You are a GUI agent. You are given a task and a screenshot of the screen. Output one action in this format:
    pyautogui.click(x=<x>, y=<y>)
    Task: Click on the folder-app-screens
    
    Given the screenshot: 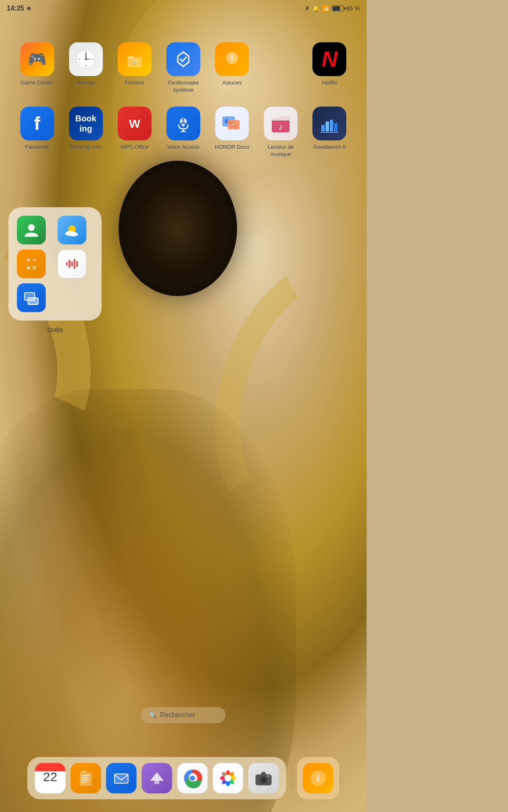 What is the action you would take?
    pyautogui.click(x=31, y=298)
    